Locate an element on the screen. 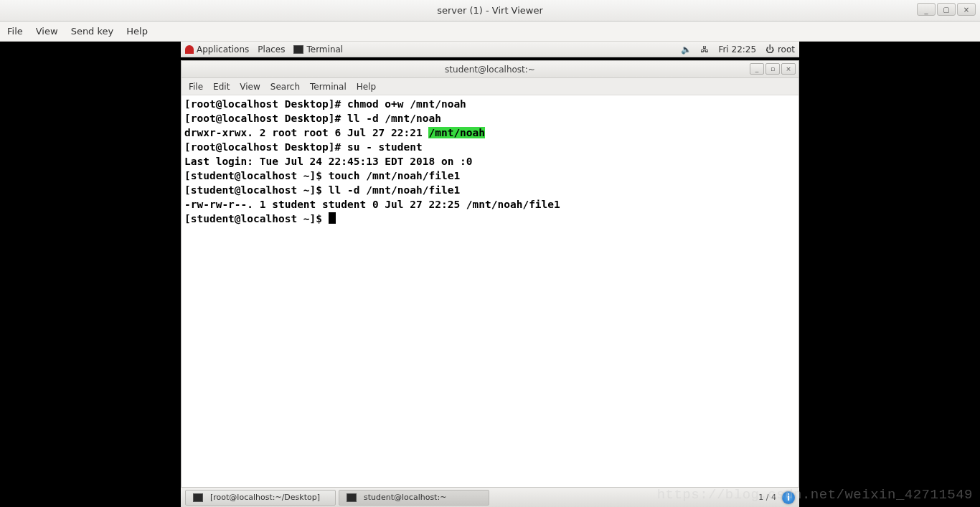  menu-view: View is located at coordinates (47, 32).